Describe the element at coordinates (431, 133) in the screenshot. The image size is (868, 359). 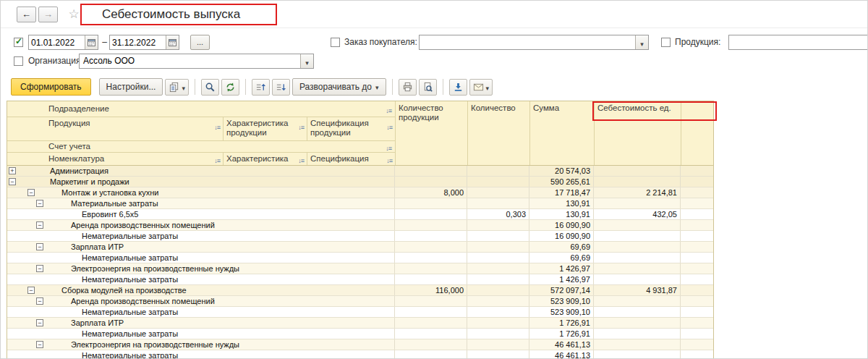
I see `header-qty-production: Количество продукции` at that location.